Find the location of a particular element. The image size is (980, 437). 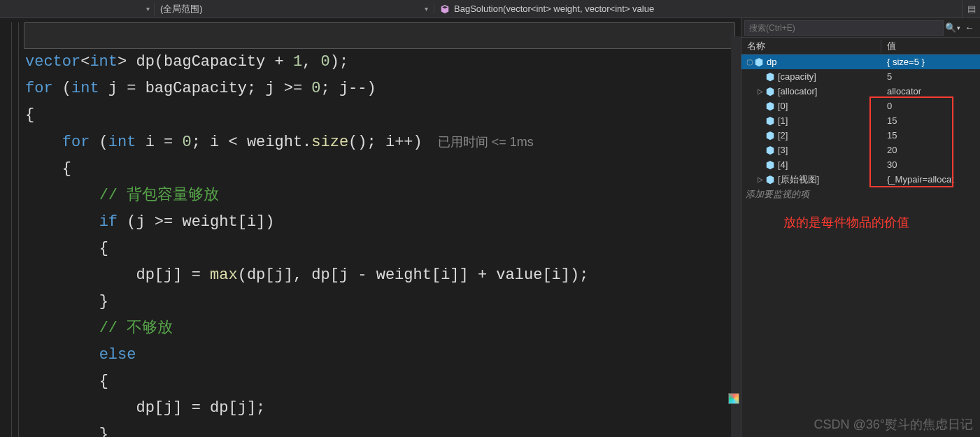

watch-name: [allocator] is located at coordinates (797, 91).